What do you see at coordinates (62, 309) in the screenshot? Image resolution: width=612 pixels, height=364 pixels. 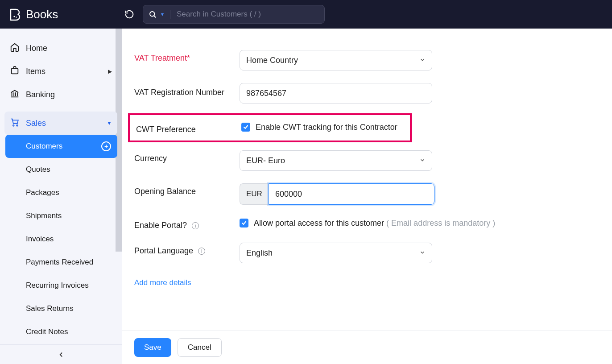 I see `sidebar-item-sales-returns: Sales Returns` at bounding box center [62, 309].